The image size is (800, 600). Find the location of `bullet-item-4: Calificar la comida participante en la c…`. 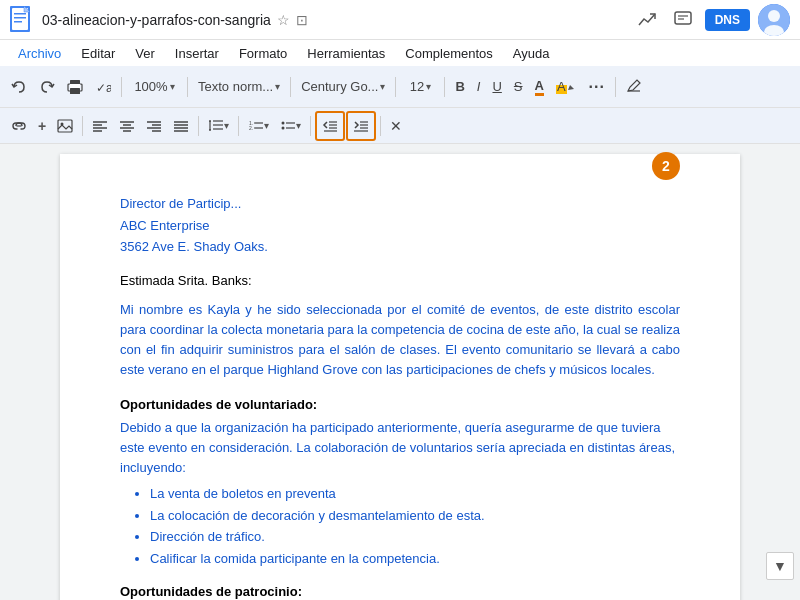

bullet-item-4: Calificar la comida participante en la c… is located at coordinates (415, 559).